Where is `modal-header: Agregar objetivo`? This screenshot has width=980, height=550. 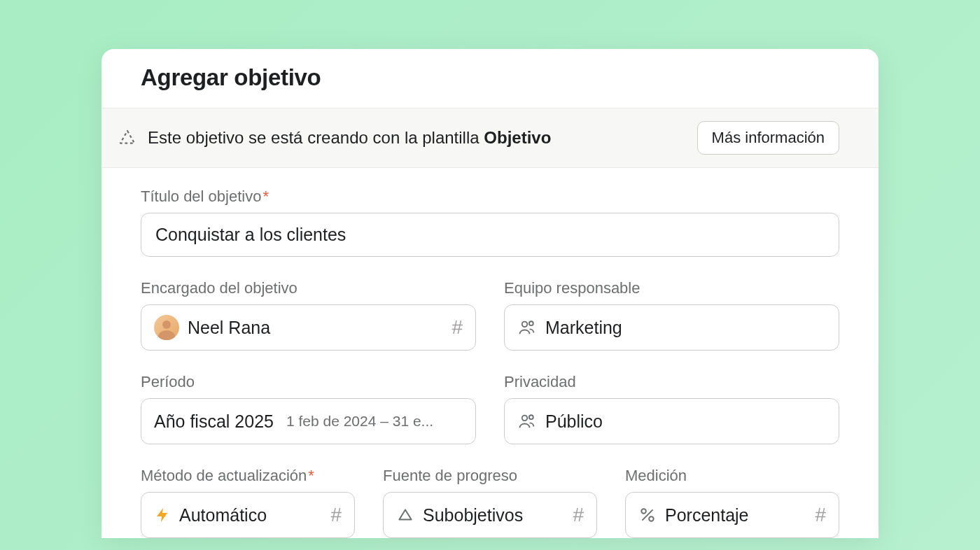
modal-header: Agregar objetivo is located at coordinates (490, 78).